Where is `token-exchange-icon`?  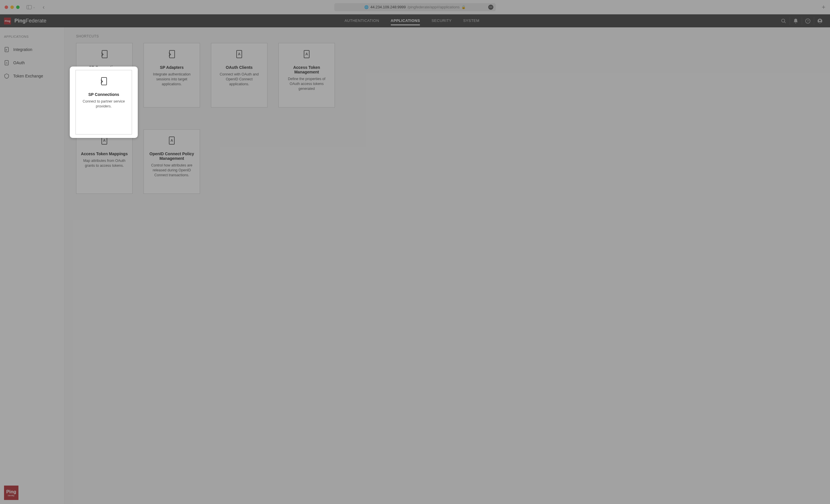
token-exchange-icon is located at coordinates (7, 76).